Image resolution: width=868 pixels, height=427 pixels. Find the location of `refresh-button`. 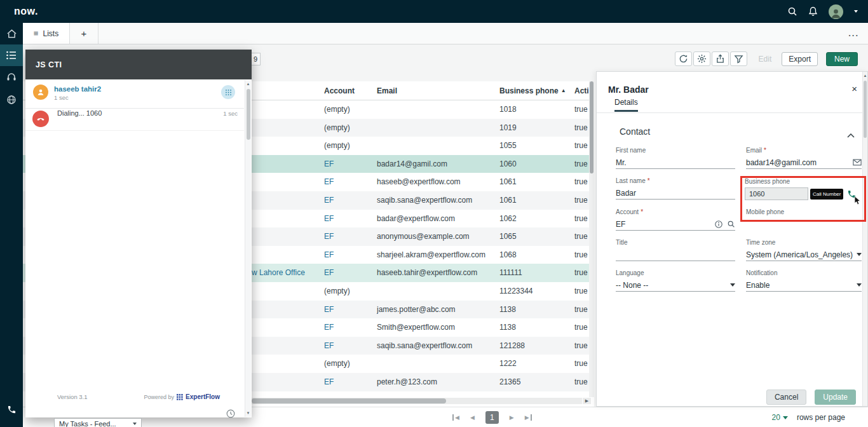

refresh-button is located at coordinates (684, 58).